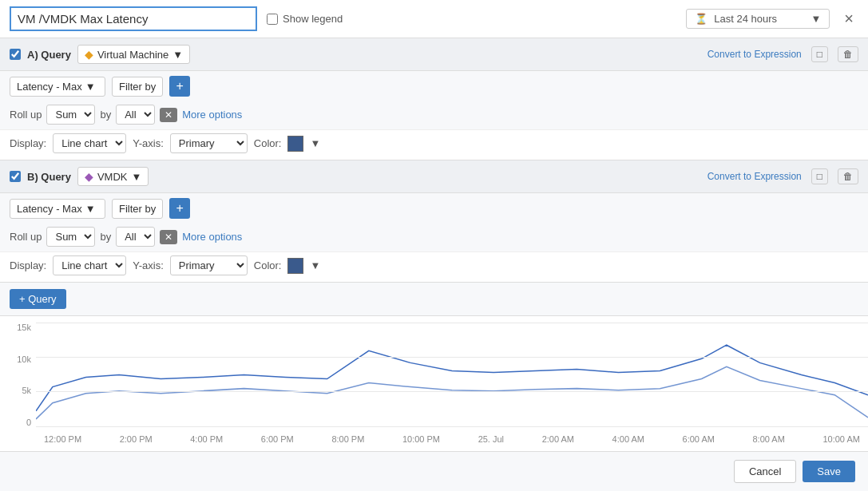  Describe the element at coordinates (452, 358) in the screenshot. I see `grid-line-mid1` at that location.